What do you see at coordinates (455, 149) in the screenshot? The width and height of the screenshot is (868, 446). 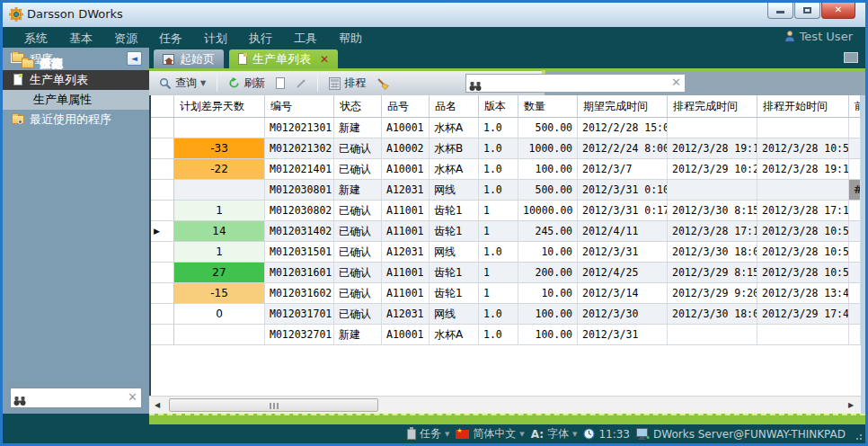 I see `cell-item-name: 水杯B` at bounding box center [455, 149].